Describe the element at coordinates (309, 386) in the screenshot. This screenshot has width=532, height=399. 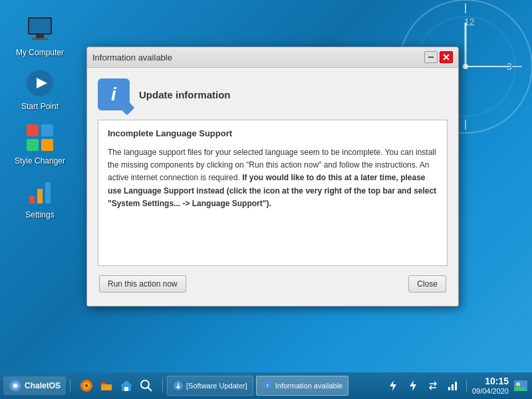
I see `info-available-label: Information available` at that location.